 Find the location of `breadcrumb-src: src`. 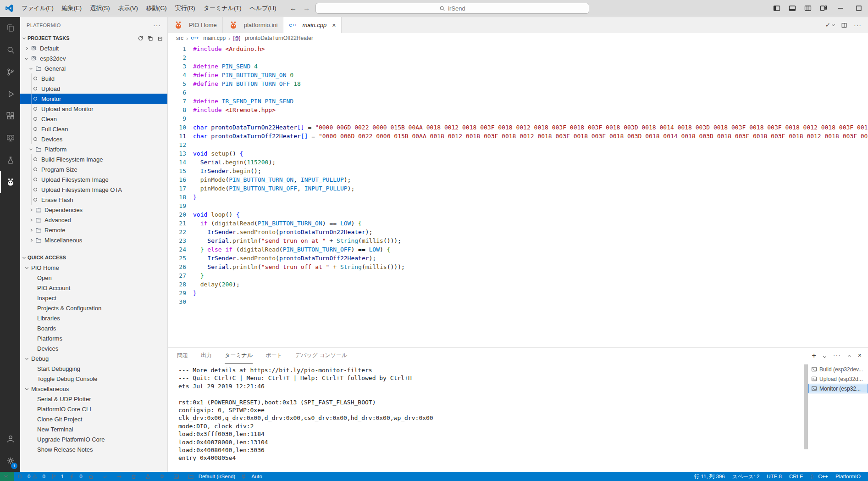

breadcrumb-src: src is located at coordinates (180, 38).